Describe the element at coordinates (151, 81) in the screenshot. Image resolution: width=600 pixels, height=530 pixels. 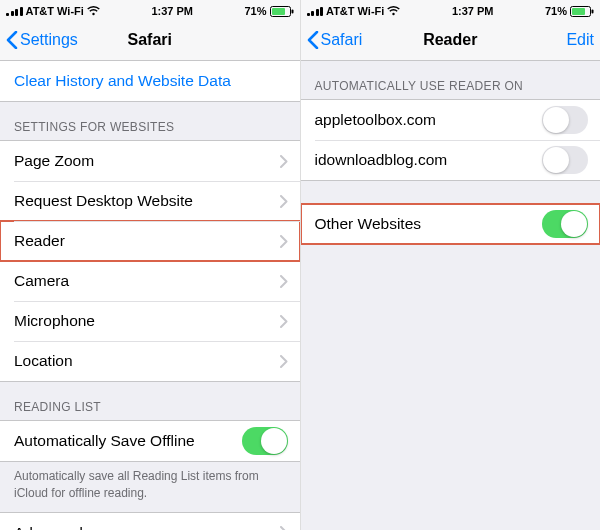
I see `clear-history-label: Clear History and Website Data` at that location.